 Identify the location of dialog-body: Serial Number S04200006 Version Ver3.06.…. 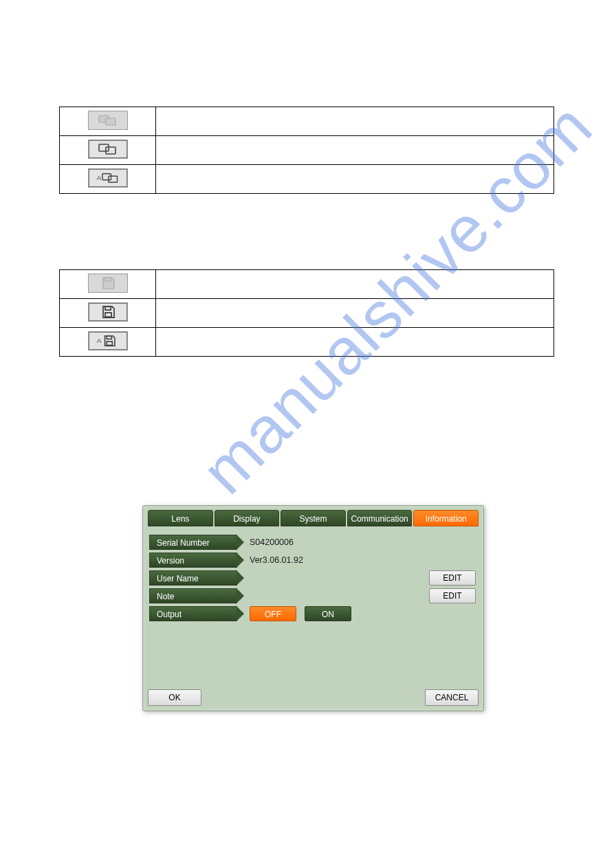
(314, 577).